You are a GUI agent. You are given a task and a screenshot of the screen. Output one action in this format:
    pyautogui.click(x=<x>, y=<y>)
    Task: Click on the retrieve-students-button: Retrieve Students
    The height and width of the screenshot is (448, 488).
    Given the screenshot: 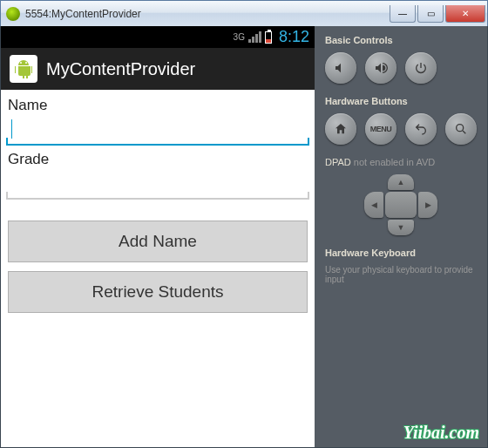 What is the action you would take?
    pyautogui.click(x=158, y=292)
    